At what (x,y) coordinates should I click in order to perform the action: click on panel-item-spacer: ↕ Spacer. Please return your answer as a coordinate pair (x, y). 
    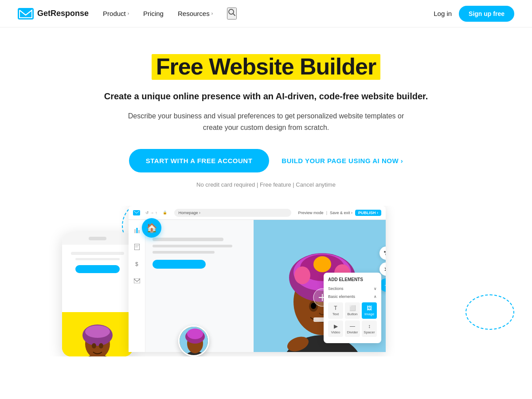
    Looking at the image, I should click on (369, 329).